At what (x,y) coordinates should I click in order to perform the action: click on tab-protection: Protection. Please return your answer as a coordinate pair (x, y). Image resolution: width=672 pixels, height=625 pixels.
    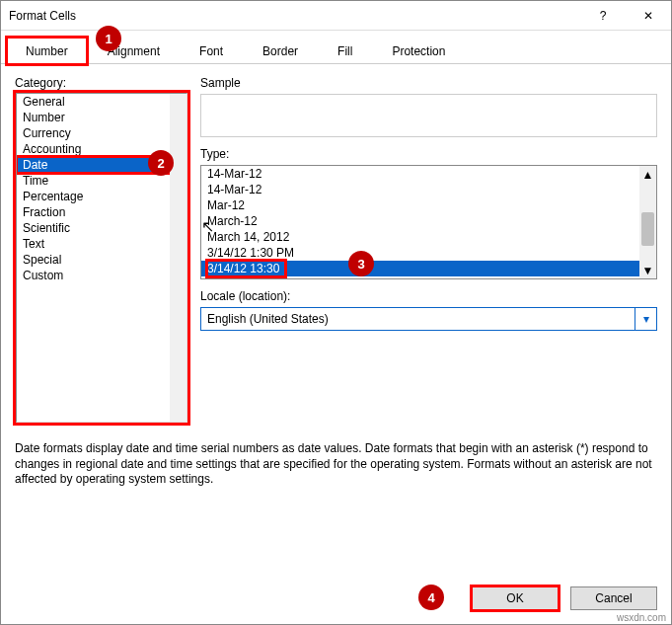
    Looking at the image, I should click on (418, 51).